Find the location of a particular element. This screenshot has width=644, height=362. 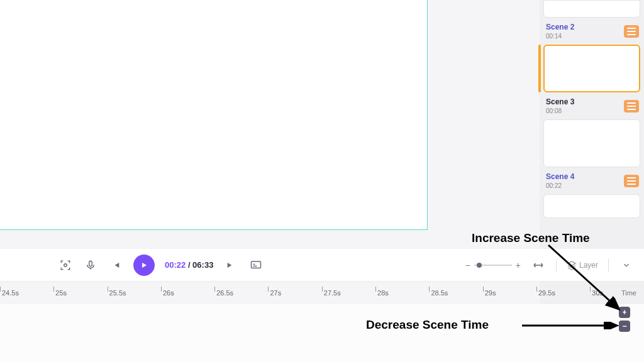

zoom-thumb is located at coordinates (479, 265).